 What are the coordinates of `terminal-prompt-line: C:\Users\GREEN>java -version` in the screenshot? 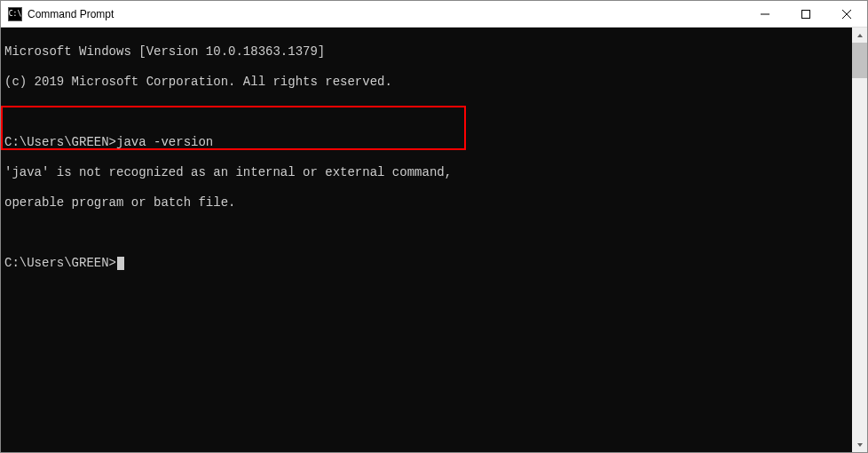 It's located at (426, 142).